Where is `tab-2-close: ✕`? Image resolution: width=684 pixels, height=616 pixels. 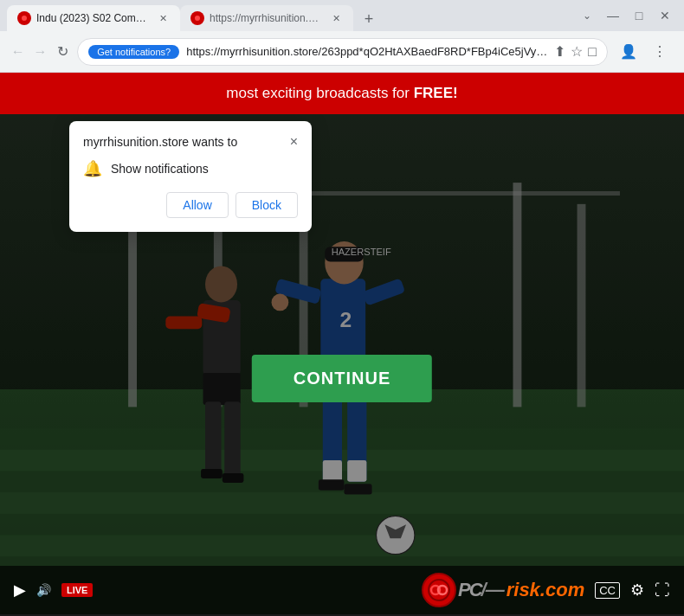
tab-2-close: ✕ is located at coordinates (336, 18).